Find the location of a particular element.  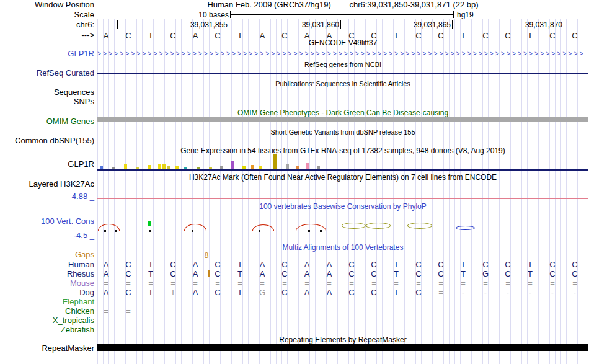

track-label-publications-sequences: Sequences is located at coordinates (74, 92).